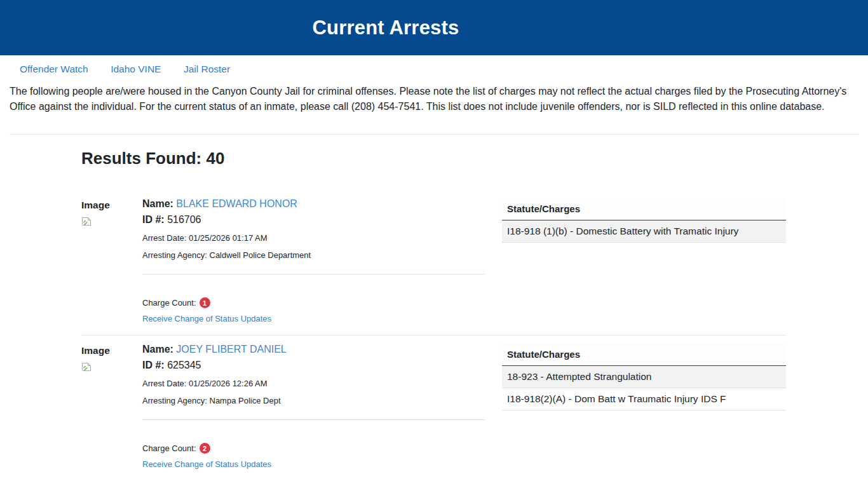 Image resolution: width=868 pixels, height=488 pixels. Describe the element at coordinates (207, 69) in the screenshot. I see `nav-link-jail-roster: Jail Roster` at that location.